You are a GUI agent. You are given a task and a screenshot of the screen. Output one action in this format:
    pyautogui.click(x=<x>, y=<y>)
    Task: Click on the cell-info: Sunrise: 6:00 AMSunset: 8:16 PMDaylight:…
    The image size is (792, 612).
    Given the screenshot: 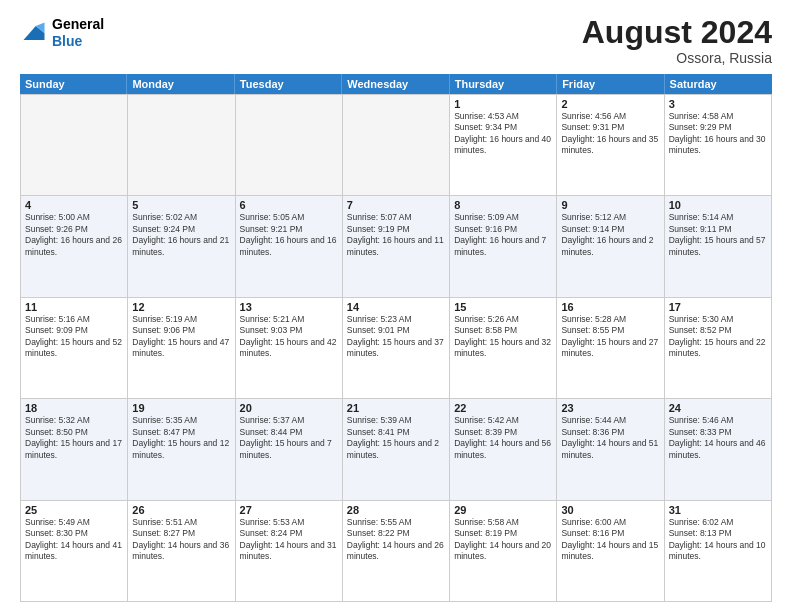 What is the action you would take?
    pyautogui.click(x=610, y=540)
    